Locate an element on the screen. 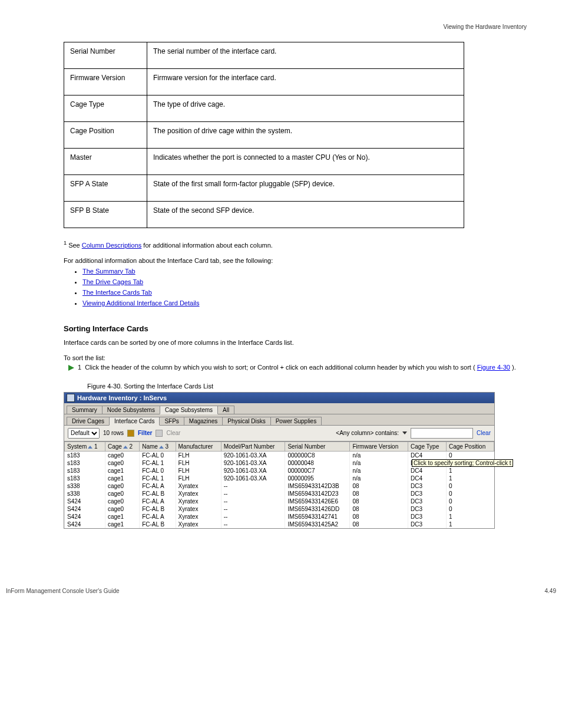 This screenshot has width=562, height=728. subtab-physical-disks: Physical Disks is located at coordinates (246, 421).